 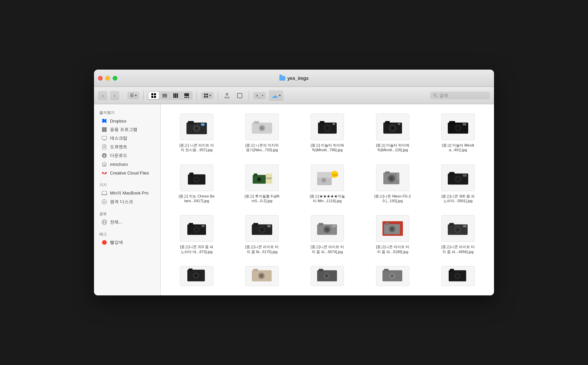 I want to click on search-box, so click(x=460, y=95).